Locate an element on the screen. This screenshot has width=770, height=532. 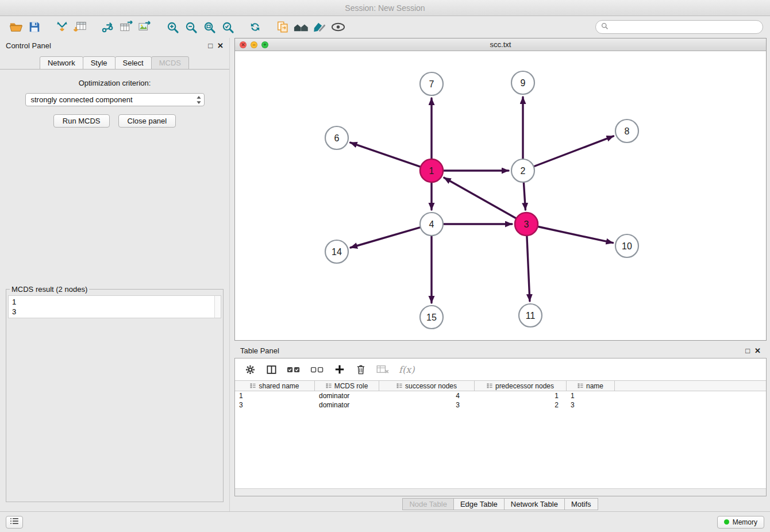
save-session-icon is located at coordinates (34, 27).